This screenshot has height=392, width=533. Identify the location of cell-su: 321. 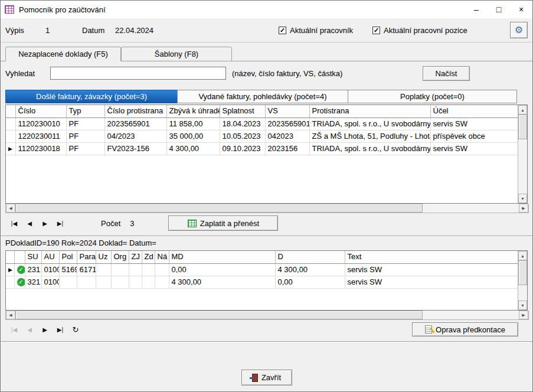
(33, 282).